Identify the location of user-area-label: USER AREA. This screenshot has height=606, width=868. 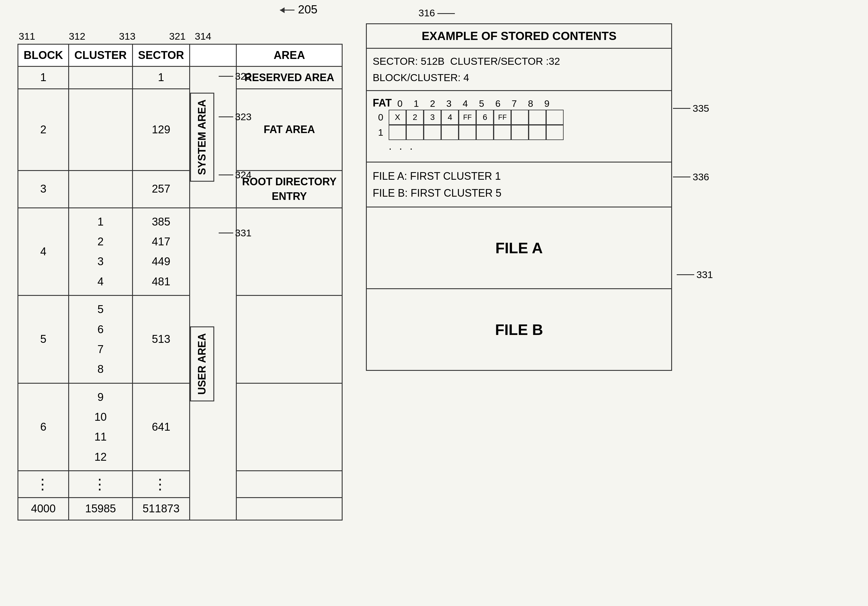
(202, 364).